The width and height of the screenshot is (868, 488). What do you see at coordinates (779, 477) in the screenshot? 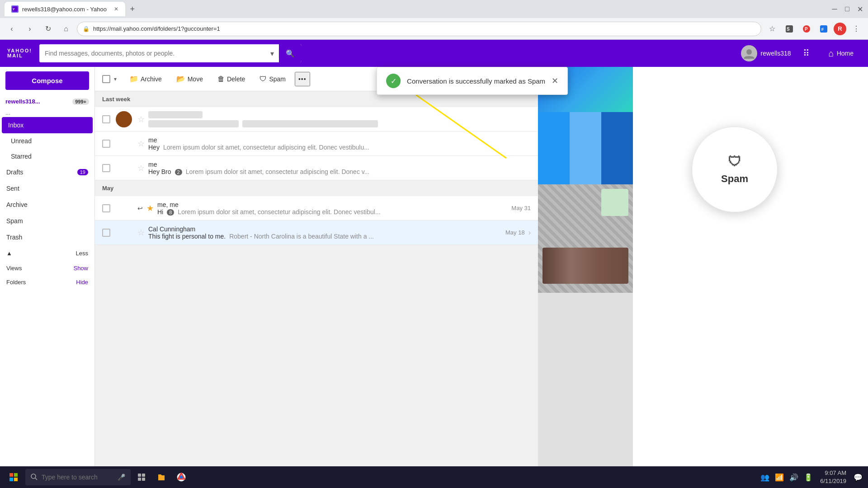
I see `network-icon: 📶` at bounding box center [779, 477].